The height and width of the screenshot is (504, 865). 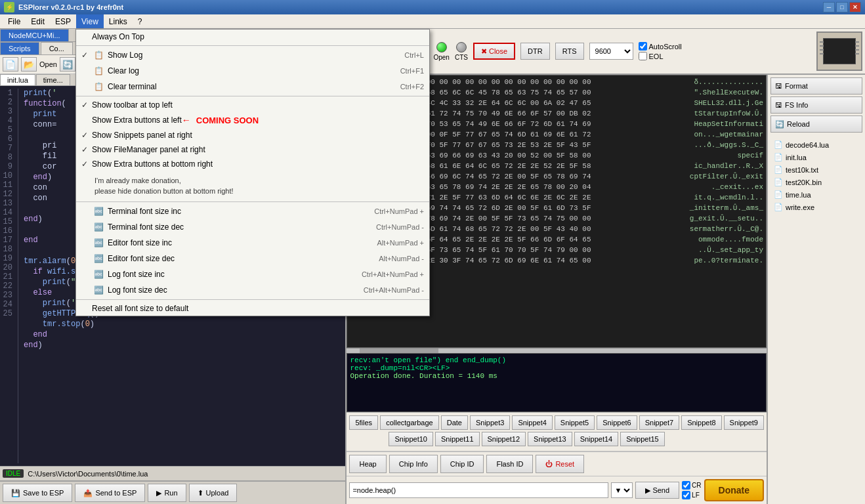 I want to click on menu-clear-log: 📋 Clear log Ctrl+F1, so click(x=253, y=71).